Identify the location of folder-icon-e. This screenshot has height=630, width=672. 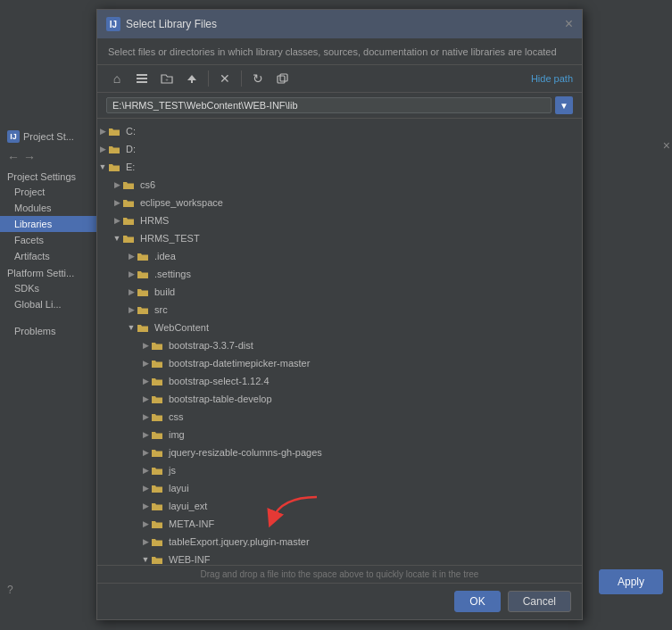
(115, 167).